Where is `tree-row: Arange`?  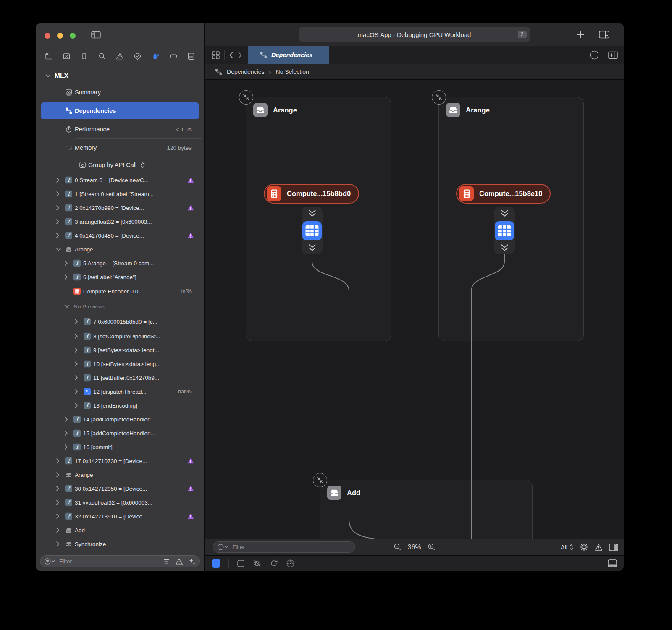
tree-row: Arange is located at coordinates (120, 474).